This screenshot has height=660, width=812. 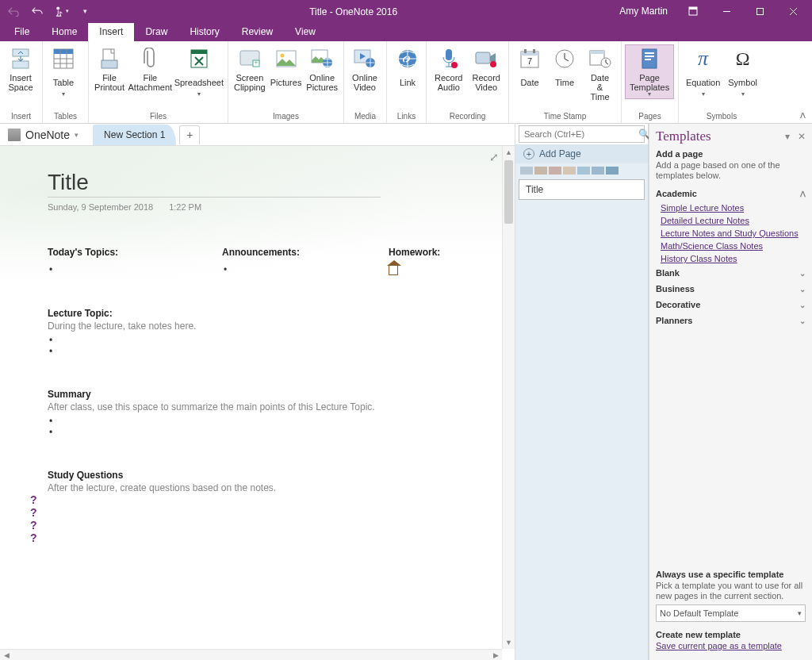 I want to click on maximize-icon, so click(x=760, y=11).